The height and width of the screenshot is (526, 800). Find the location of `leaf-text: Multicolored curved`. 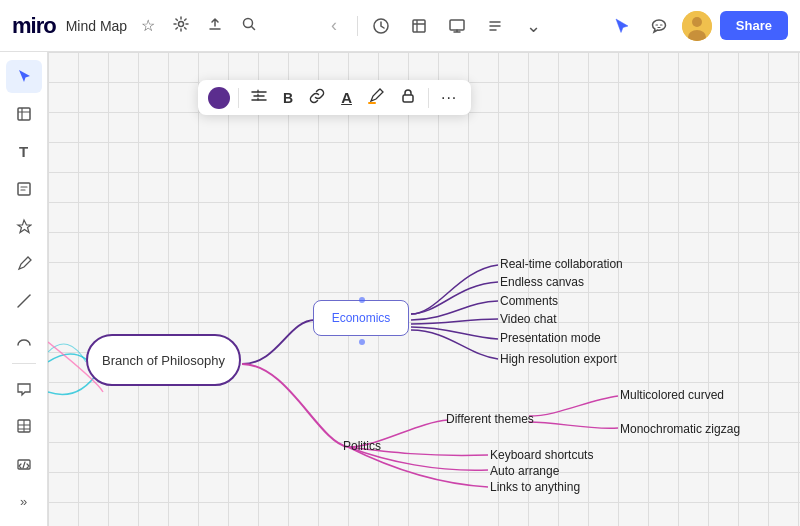

leaf-text: Multicolored curved is located at coordinates (672, 395).